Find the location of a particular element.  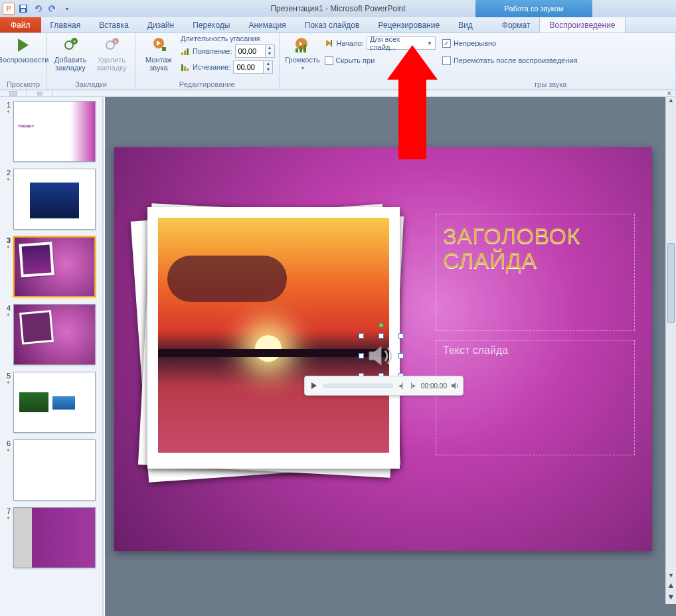

group-audio-options-label: тры звука is located at coordinates (477, 85).